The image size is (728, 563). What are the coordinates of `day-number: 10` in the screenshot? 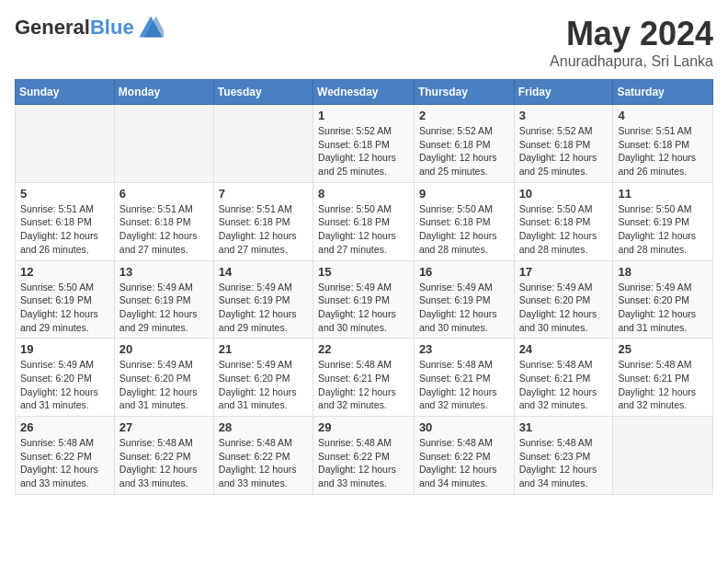 It's located at (564, 193).